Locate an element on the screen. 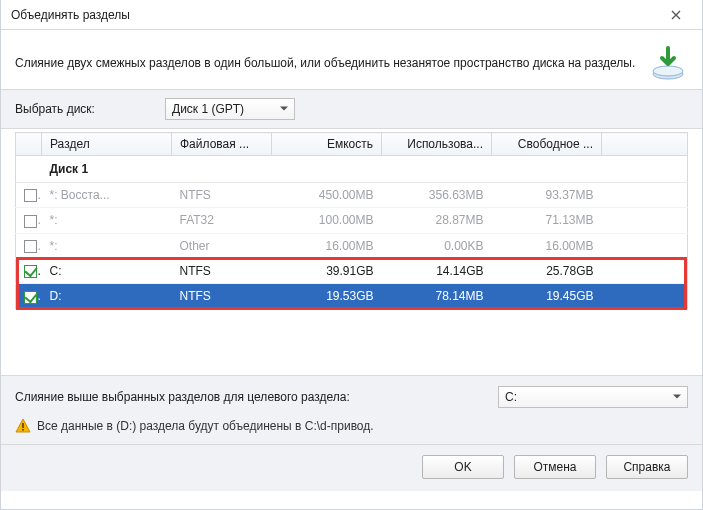  cancel-button: Отмена is located at coordinates (555, 467).